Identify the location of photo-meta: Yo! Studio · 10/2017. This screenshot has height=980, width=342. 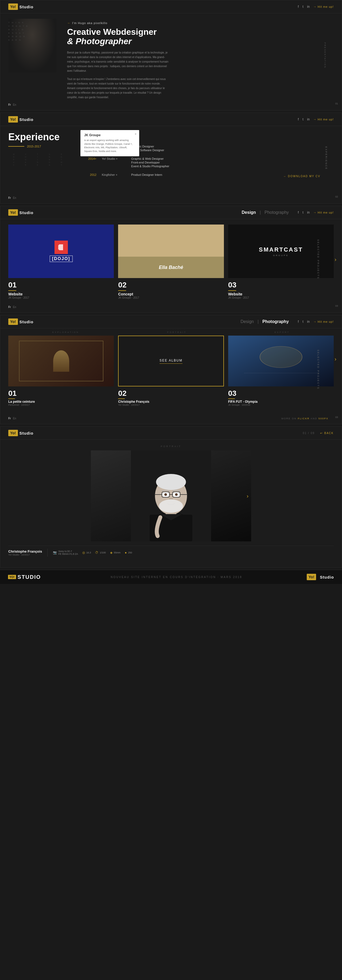
(171, 405).